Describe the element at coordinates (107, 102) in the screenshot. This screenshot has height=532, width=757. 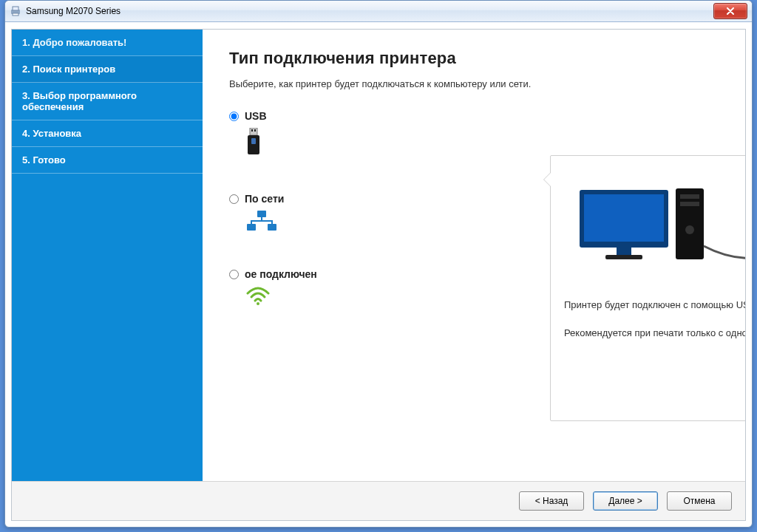
I see `step-software: 3. Выбор программного обеспечения` at that location.